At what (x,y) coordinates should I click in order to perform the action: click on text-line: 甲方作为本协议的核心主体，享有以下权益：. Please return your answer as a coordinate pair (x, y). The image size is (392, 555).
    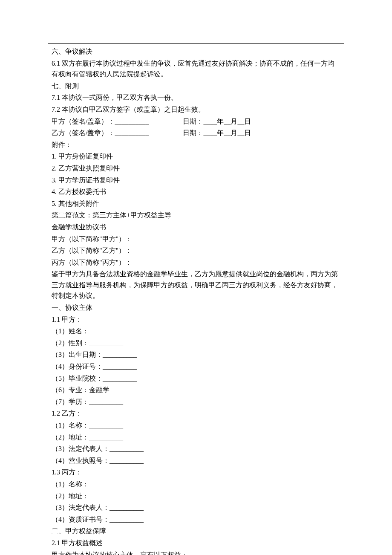
    Looking at the image, I should click on (196, 552).